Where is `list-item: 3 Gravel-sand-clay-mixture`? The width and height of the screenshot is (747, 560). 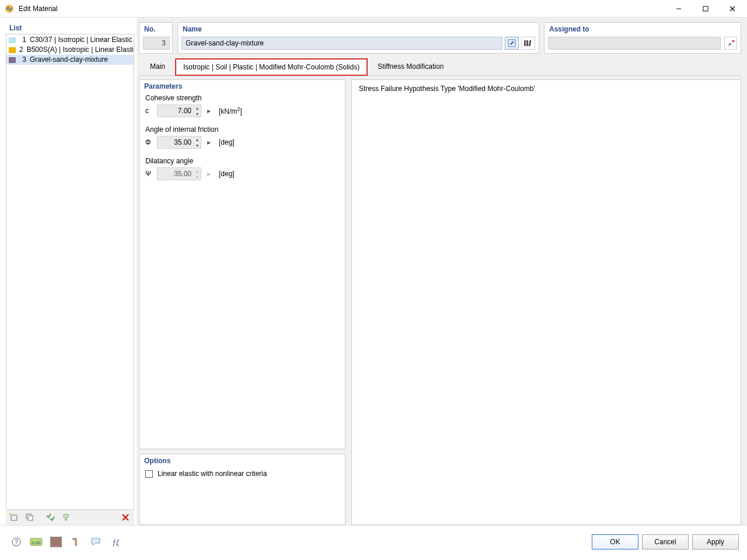
list-item: 3 Gravel-sand-clay-mixture is located at coordinates (70, 60).